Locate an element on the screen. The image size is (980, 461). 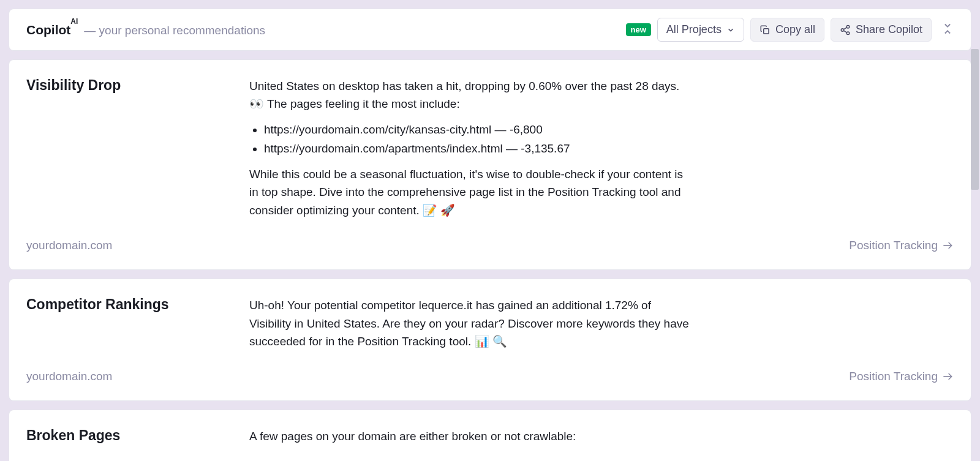
copilot-header: CopilotAI — your personal recommendation… is located at coordinates (490, 29).